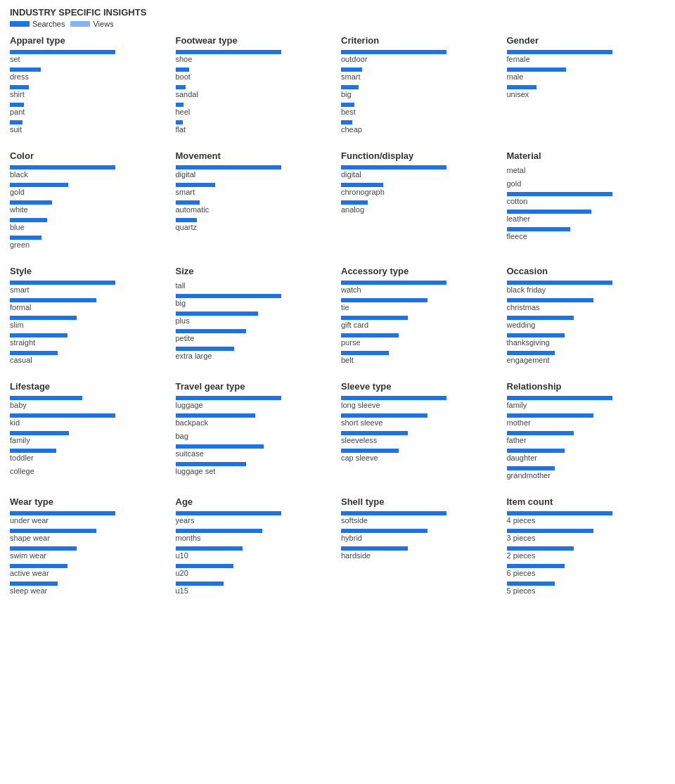  I want to click on bar-item: digital, so click(420, 172).